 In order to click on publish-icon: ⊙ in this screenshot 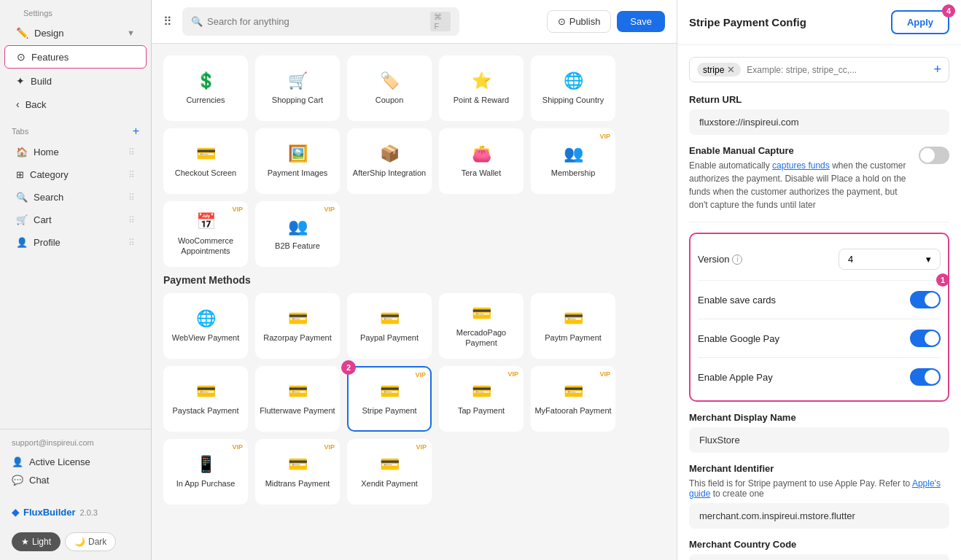, I will do `click(561, 22)`.